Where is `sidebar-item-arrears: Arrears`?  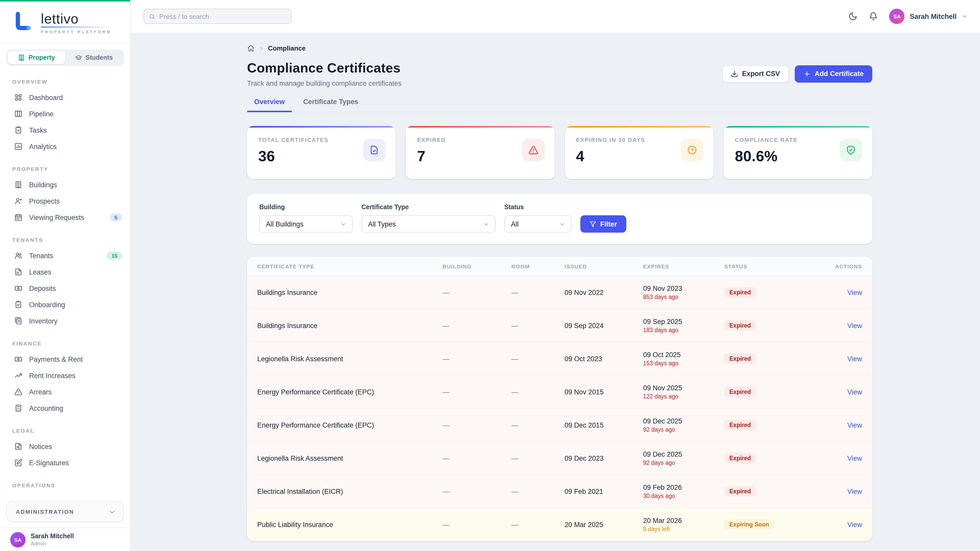 sidebar-item-arrears: Arrears is located at coordinates (65, 392).